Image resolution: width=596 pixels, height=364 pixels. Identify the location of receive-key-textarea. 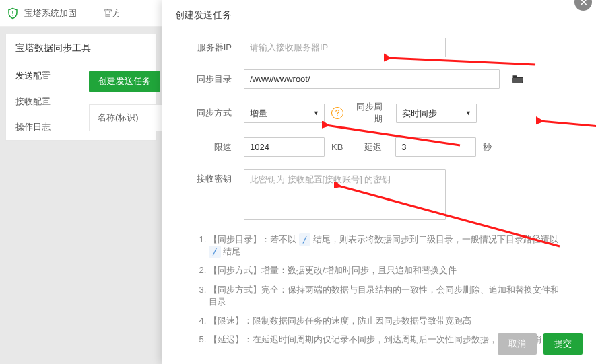
(345, 194).